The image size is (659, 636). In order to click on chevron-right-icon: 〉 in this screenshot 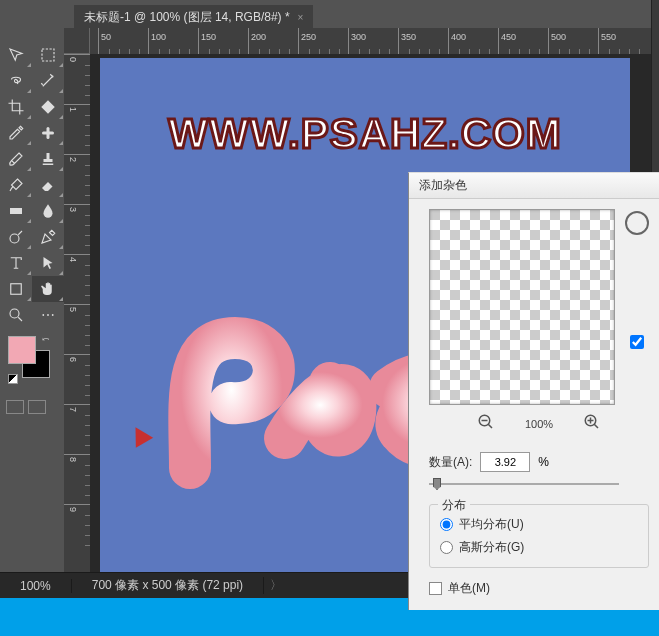, I will do `click(276, 586)`.